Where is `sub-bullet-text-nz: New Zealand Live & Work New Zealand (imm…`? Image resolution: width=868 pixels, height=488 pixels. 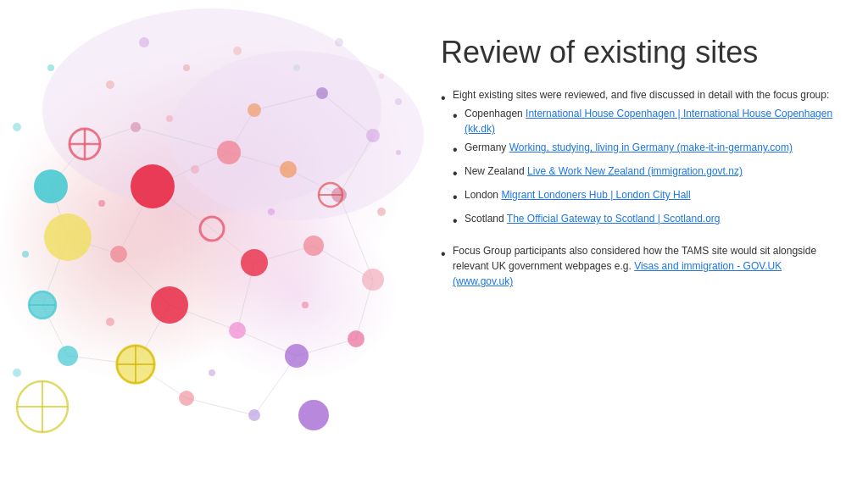 sub-bullet-text-nz: New Zealand Live & Work New Zealand (imm… is located at coordinates (604, 171).